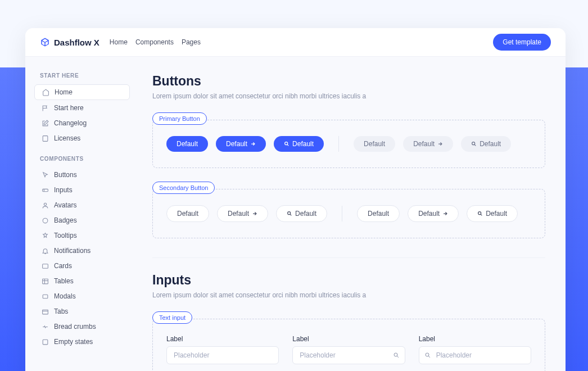 Image resolution: width=588 pixels, height=371 pixels. What do you see at coordinates (82, 327) in the screenshot?
I see `sidebar-item-breadcrumbs: Bread crumbs` at bounding box center [82, 327].